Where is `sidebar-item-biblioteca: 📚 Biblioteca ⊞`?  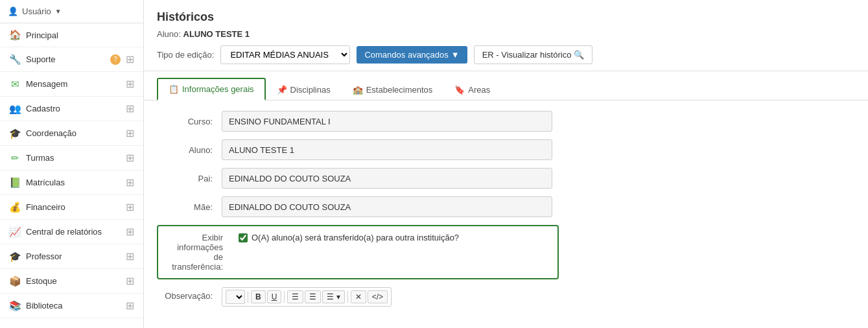
sidebar-item-biblioteca: 📚 Biblioteca ⊞ is located at coordinates (71, 306).